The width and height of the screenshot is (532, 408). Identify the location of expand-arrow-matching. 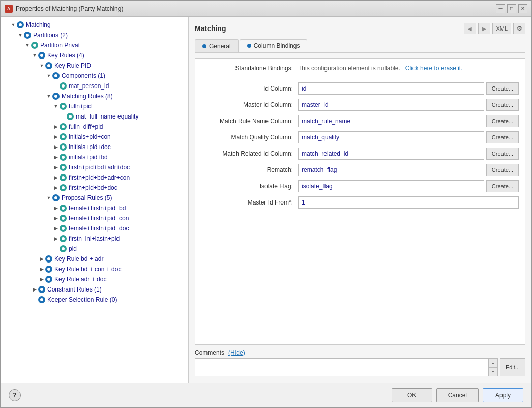
(13, 25).